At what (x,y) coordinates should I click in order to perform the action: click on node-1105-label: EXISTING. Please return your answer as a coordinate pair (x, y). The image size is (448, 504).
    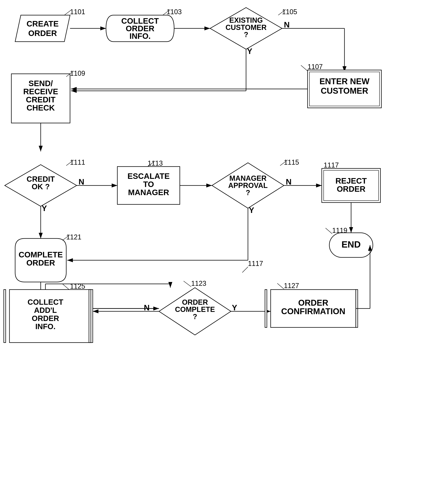
    Looking at the image, I should click on (246, 20).